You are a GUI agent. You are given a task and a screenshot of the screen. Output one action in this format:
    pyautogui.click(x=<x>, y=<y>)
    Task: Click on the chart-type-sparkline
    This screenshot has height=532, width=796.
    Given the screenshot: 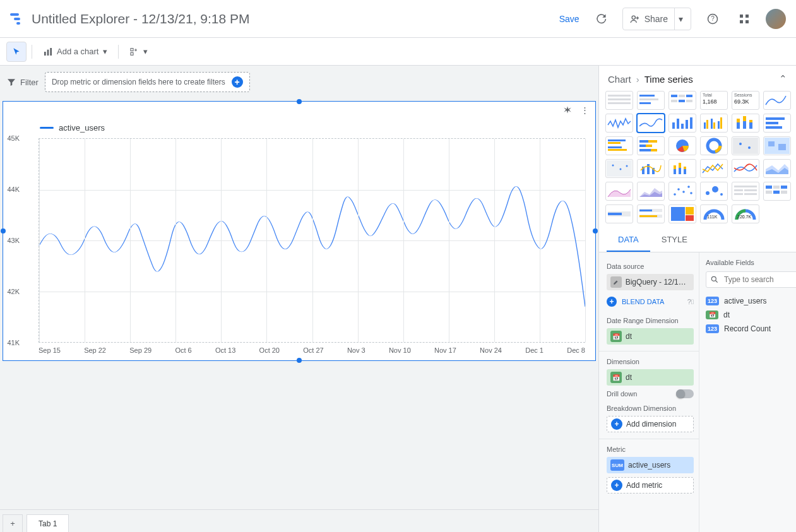 What is the action you would take?
    pyautogui.click(x=777, y=100)
    